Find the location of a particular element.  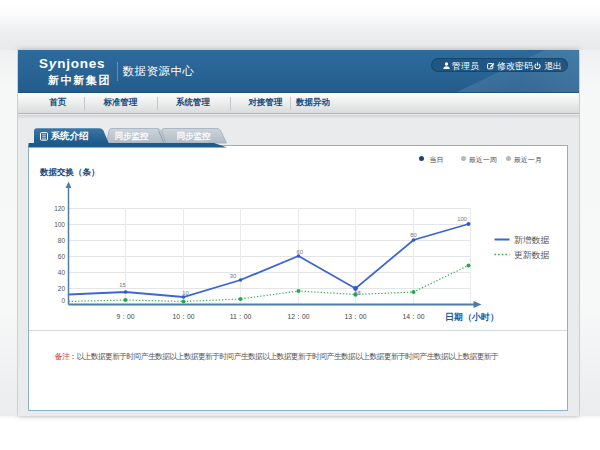

svg-text: 12：00 is located at coordinates (299, 316).